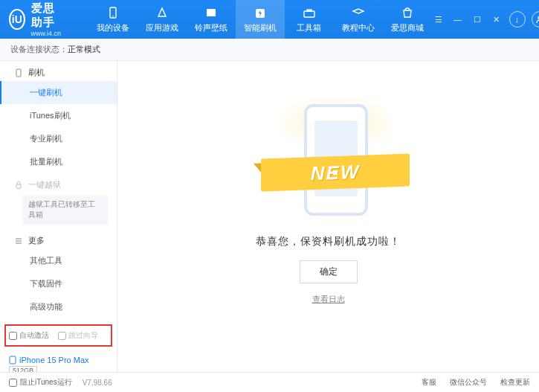 This screenshot has width=539, height=392. What do you see at coordinates (84, 49) in the screenshot?
I see `status-value: 正常模式` at bounding box center [84, 49].